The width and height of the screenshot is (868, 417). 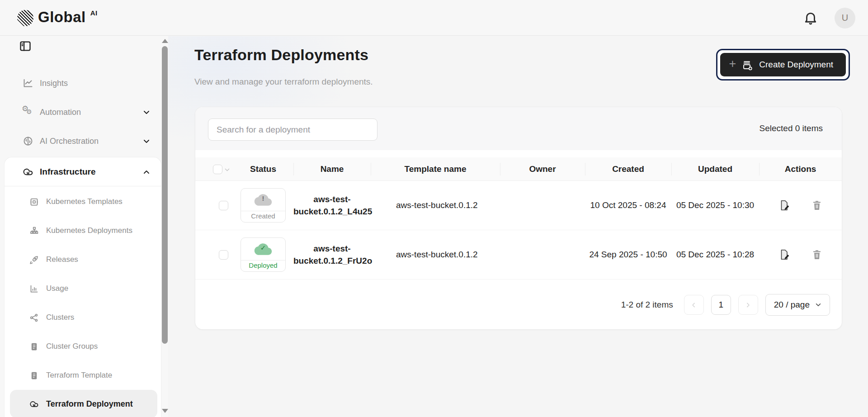 What do you see at coordinates (796, 65) in the screenshot?
I see `create-deployment-label: Create Deployment` at bounding box center [796, 65].